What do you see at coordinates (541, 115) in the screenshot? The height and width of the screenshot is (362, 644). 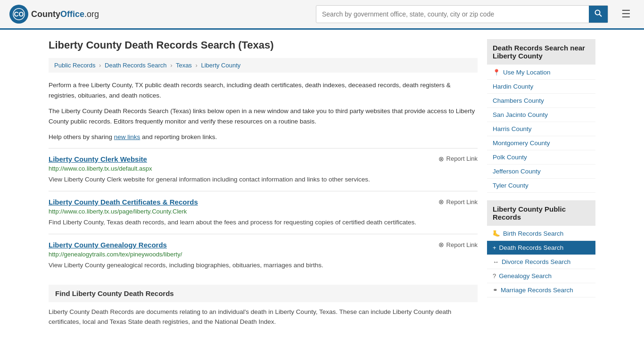 I see `sidebar-nearby-county: San Jacinto County` at bounding box center [541, 115].